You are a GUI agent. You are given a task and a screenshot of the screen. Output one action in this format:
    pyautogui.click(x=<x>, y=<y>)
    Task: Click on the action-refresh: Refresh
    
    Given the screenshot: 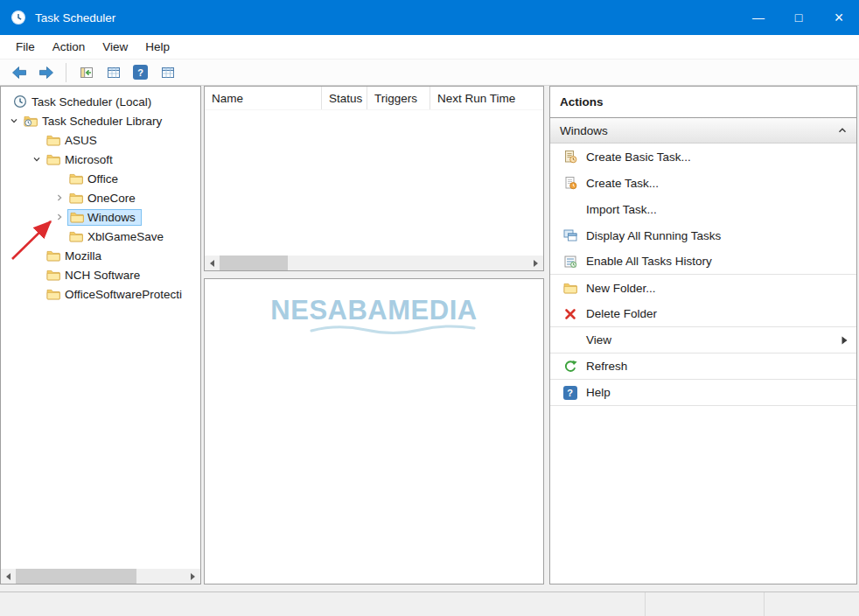 What is the action you would take?
    pyautogui.click(x=703, y=367)
    